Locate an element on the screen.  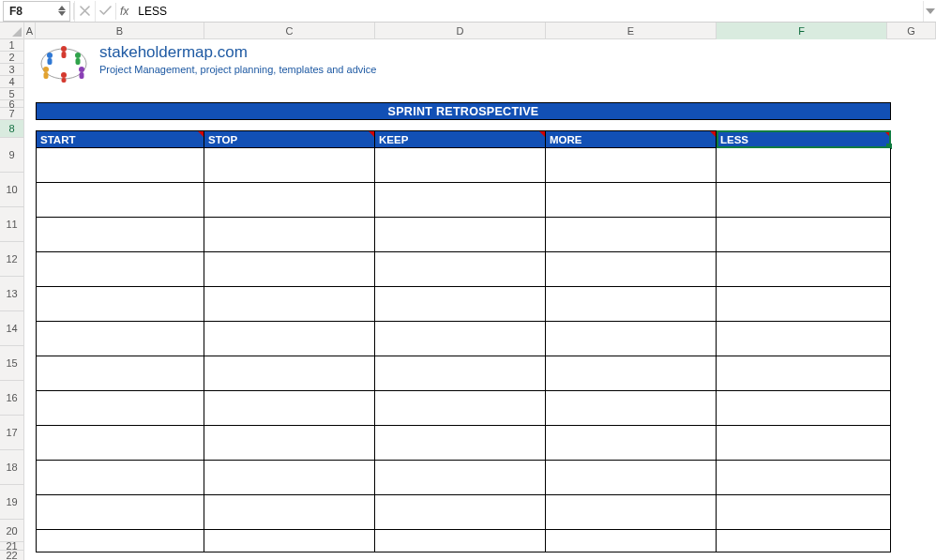
col-header-A: A is located at coordinates (30, 31).